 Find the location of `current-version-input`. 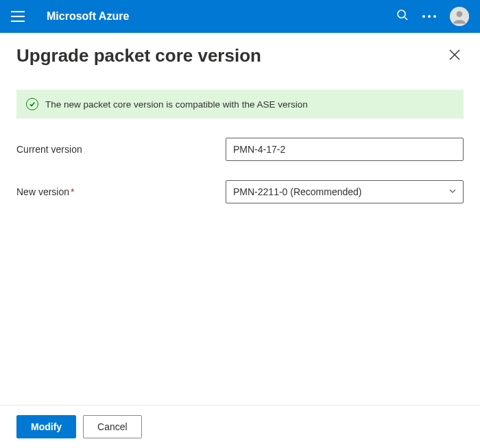

current-version-input is located at coordinates (344, 149).